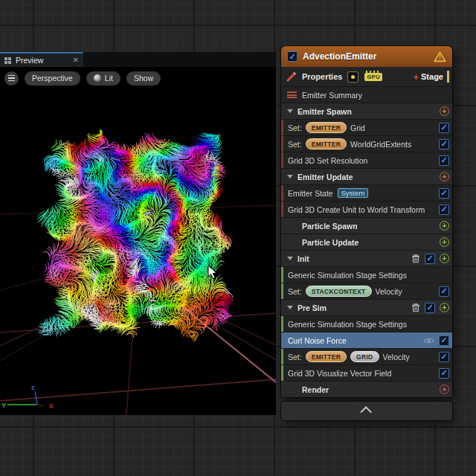 This screenshot has height=476, width=476. What do you see at coordinates (353, 77) in the screenshot?
I see `scalability-dot-badge` at bounding box center [353, 77].